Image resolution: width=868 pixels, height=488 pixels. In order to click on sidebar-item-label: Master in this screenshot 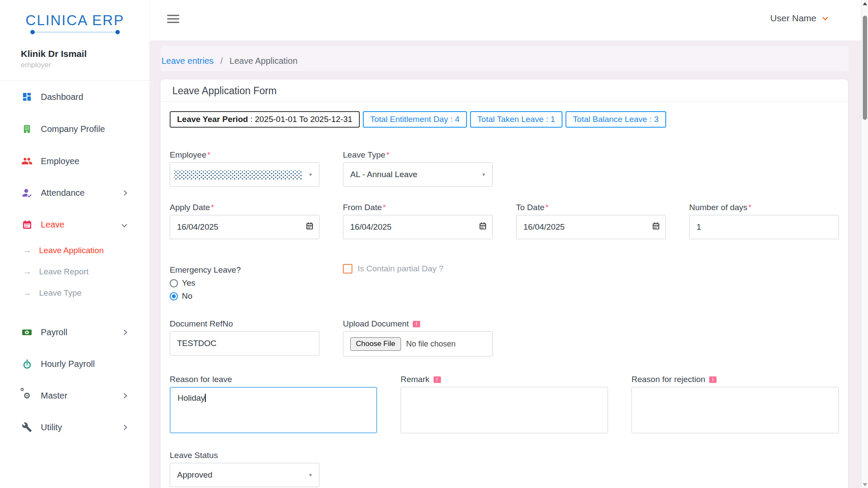, I will do `click(54, 396)`.